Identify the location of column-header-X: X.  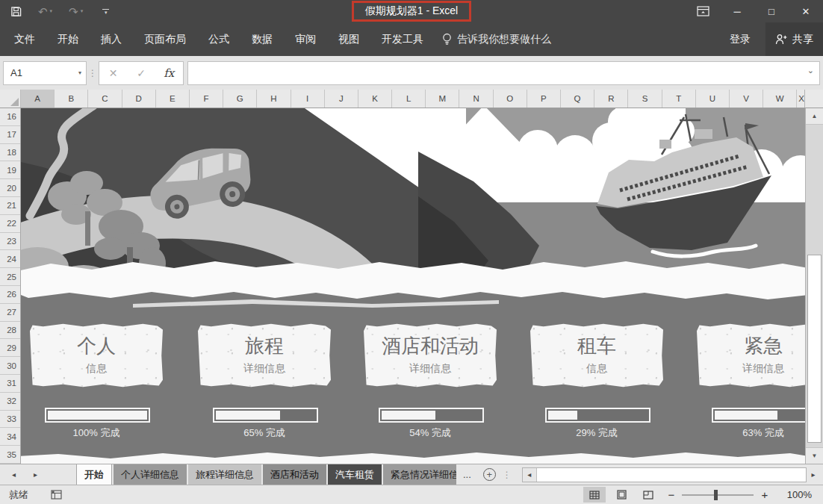
(801, 99).